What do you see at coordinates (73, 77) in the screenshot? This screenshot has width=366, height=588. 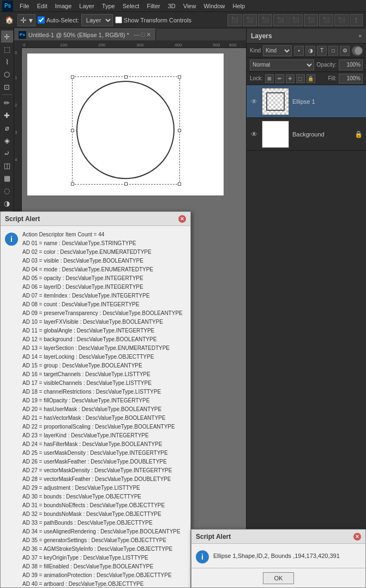 I see `handle-tl` at bounding box center [73, 77].